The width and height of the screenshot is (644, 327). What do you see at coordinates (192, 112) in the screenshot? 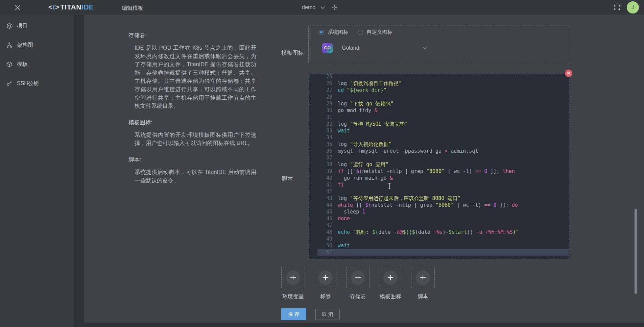
I see `help-description: 存储卷: IDE 是以 POD 工作在 K8s 节点之上的，因此开发环境内修改过…` at bounding box center [192, 112].